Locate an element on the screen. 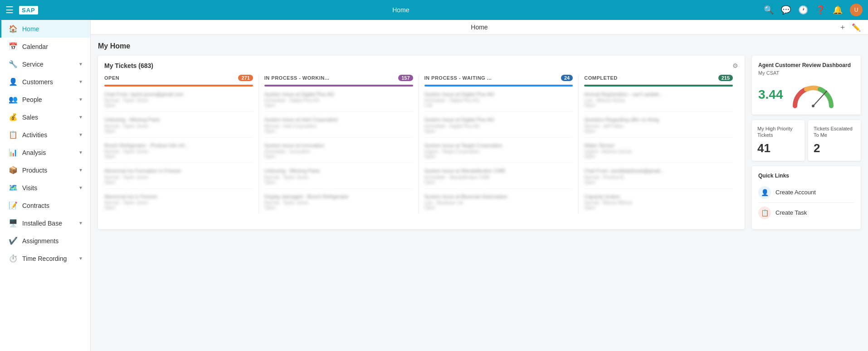 This screenshot has height=351, width=868. metric-label-high-priority: My High Priority Tickets is located at coordinates (778, 132).